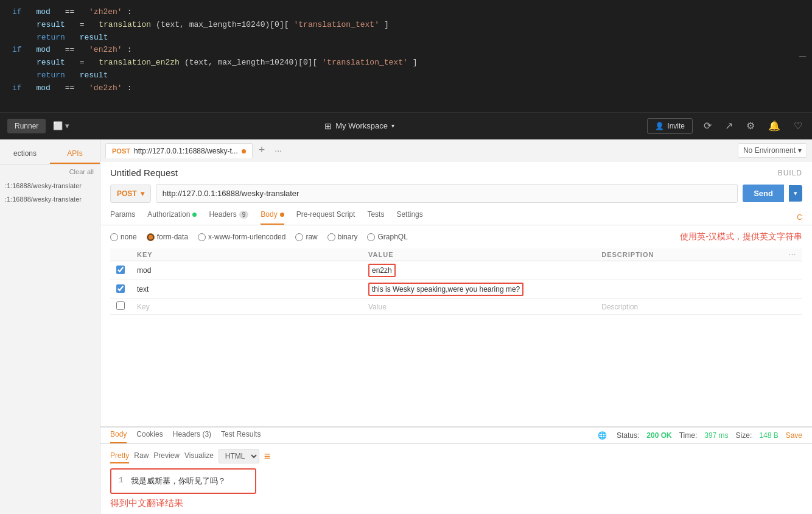  What do you see at coordinates (178, 481) in the screenshot?
I see `response-content: 我是威斯基，你听见了吗？` at bounding box center [178, 481].